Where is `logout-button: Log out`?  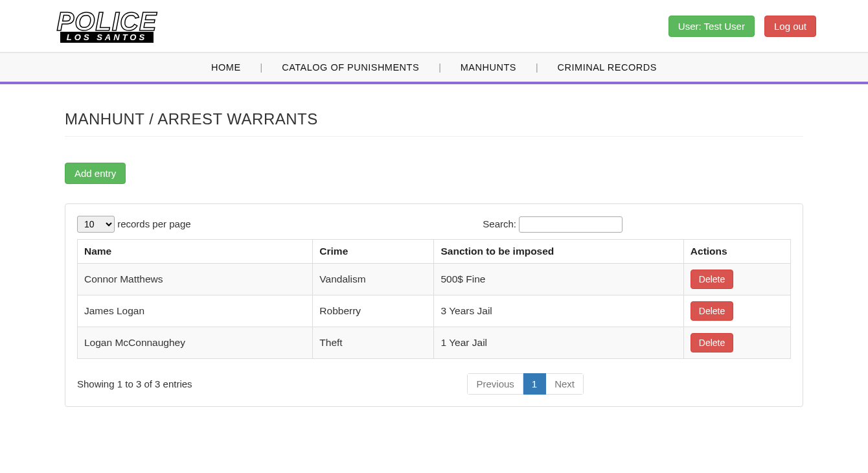
logout-button: Log out is located at coordinates (790, 26).